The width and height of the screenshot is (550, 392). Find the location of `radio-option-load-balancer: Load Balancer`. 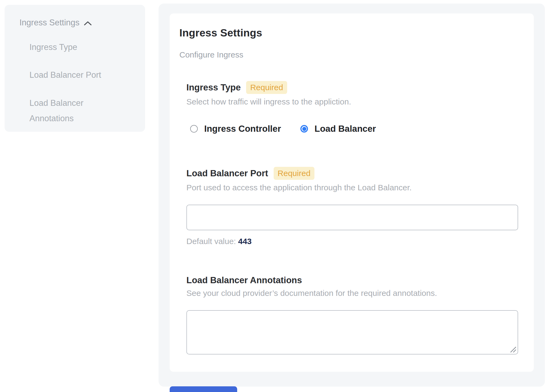

radio-option-load-balancer: Load Balancer is located at coordinates (338, 129).